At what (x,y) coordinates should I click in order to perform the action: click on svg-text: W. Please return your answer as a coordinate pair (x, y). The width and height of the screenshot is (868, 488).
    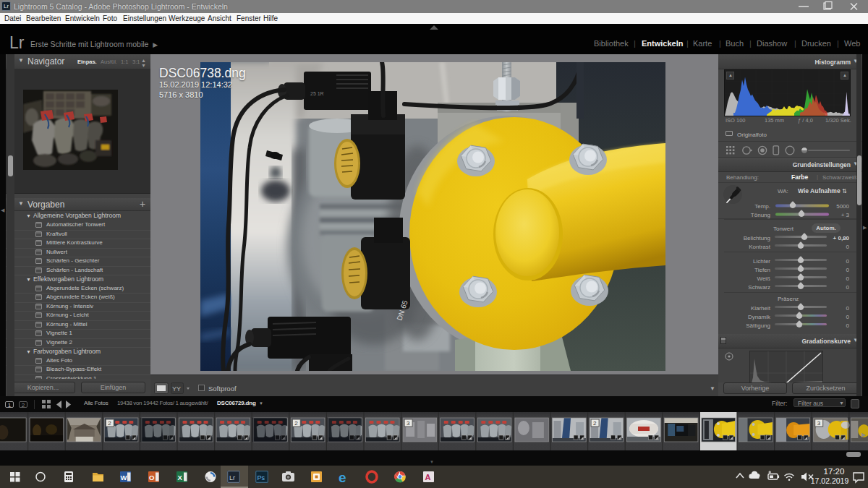
    Looking at the image, I should click on (124, 477).